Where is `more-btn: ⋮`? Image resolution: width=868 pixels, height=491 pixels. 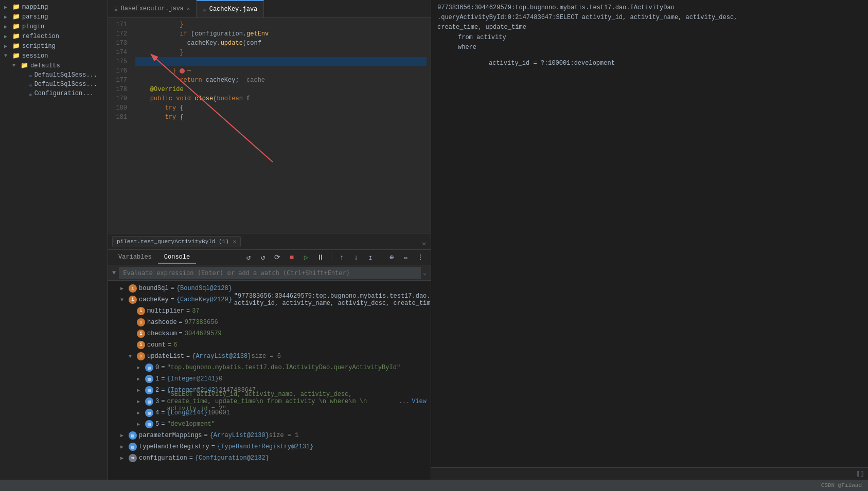 more-btn: ⋮ is located at coordinates (420, 258).